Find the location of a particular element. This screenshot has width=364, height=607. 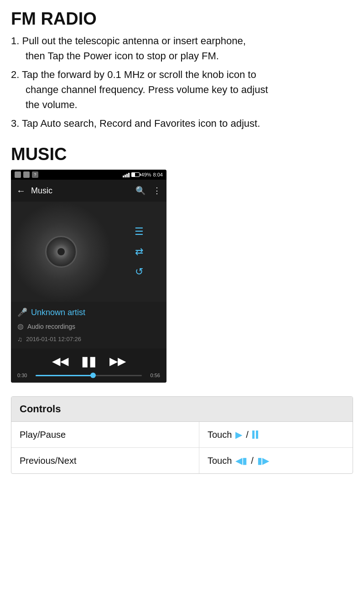

clock: 8:04 is located at coordinates (158, 175).